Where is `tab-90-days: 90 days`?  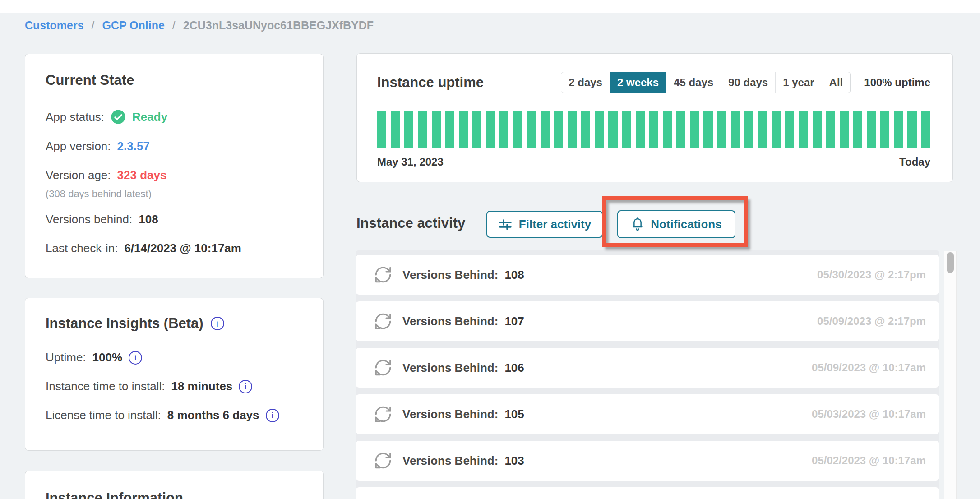
tab-90-days: 90 days is located at coordinates (748, 83).